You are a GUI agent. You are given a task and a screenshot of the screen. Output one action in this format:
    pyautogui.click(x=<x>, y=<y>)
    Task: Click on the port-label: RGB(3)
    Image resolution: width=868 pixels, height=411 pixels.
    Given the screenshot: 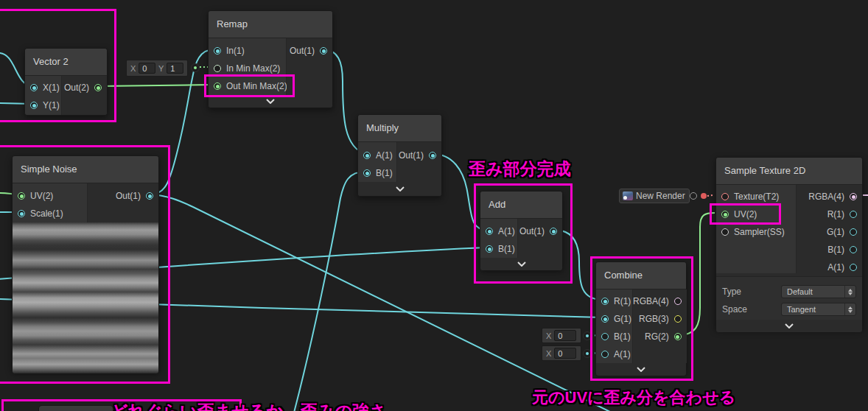 What is the action you would take?
    pyautogui.click(x=654, y=319)
    